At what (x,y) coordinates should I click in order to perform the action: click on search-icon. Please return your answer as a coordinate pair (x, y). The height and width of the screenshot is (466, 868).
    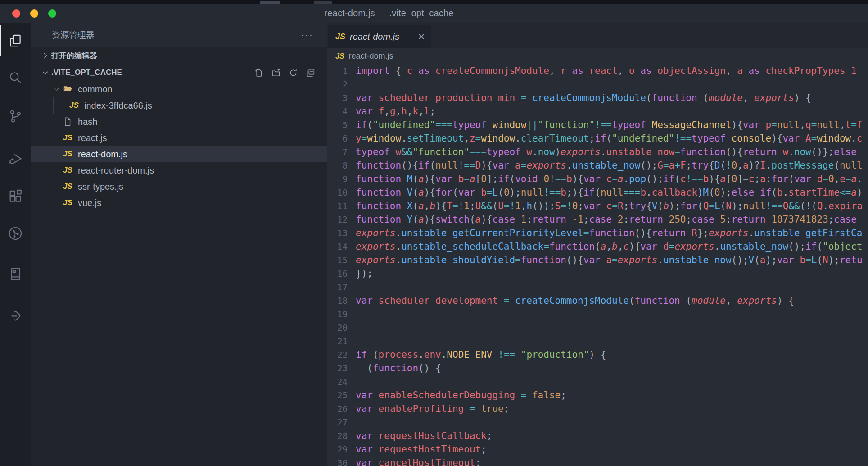
    Looking at the image, I should click on (15, 78).